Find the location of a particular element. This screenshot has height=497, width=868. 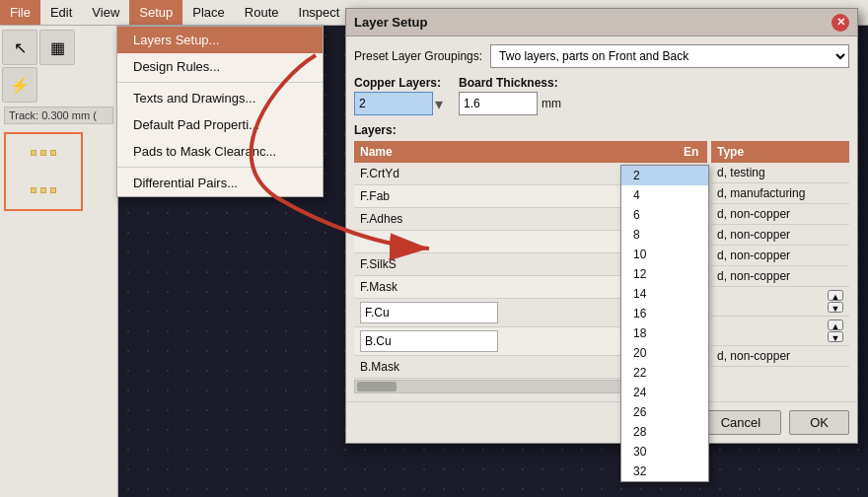

type-fadhes: d, non-copper is located at coordinates (780, 215).